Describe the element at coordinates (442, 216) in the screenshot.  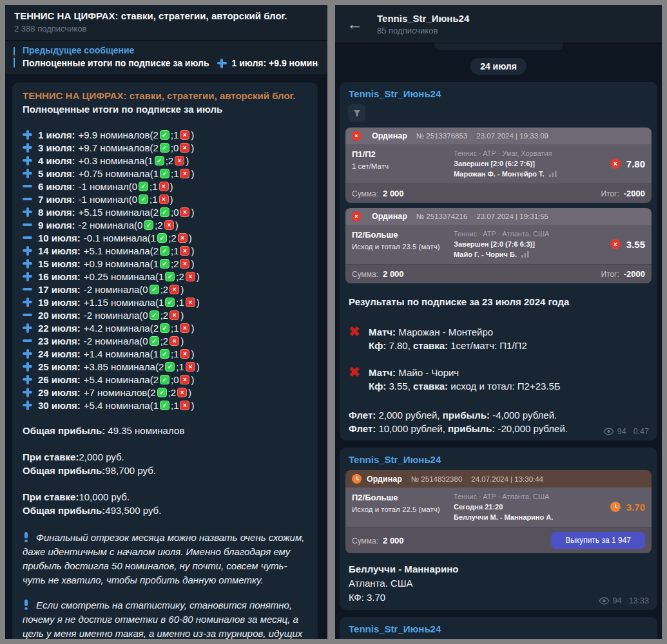
I see `bet-number: № 2513374216` at that location.